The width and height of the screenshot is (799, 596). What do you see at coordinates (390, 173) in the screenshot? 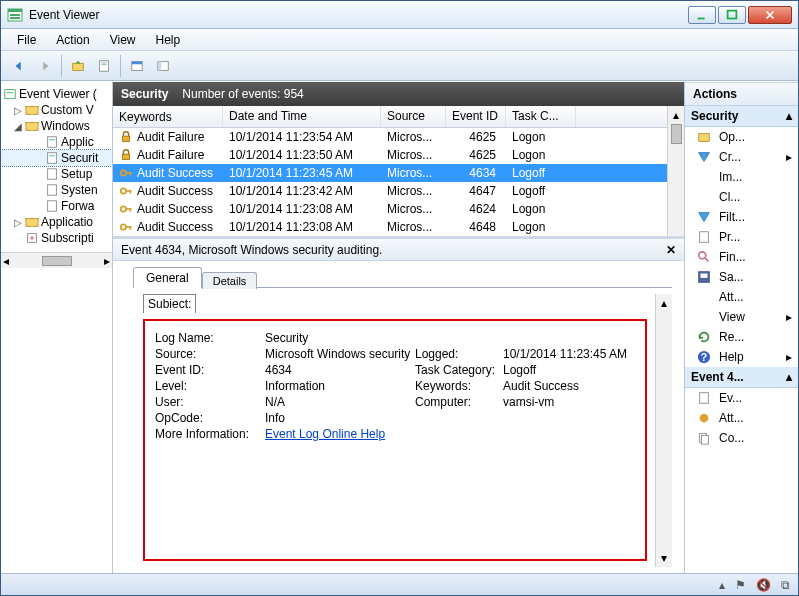
I see `table-row: Audit Success10/1/2014 11:23:45 AMMicros…` at bounding box center [390, 173].